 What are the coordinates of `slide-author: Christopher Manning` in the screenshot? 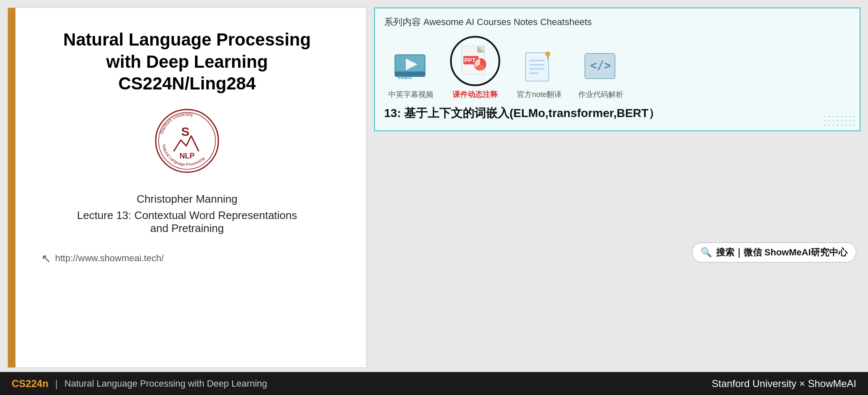 It's located at (187, 199).